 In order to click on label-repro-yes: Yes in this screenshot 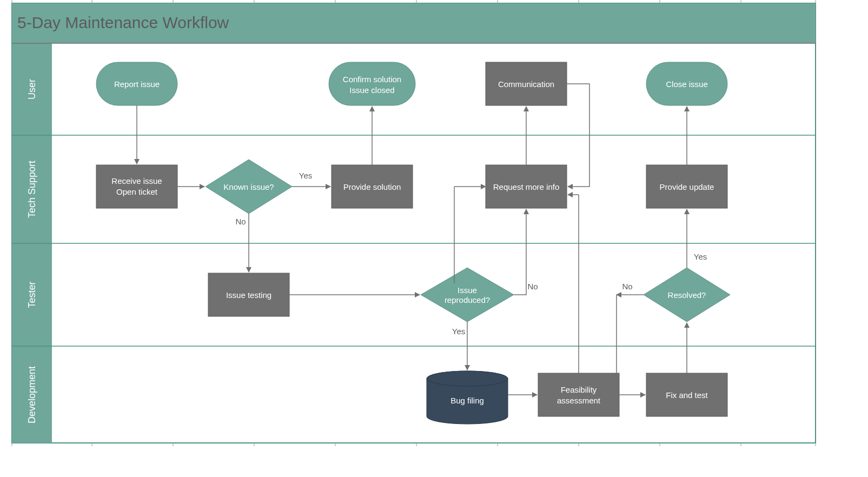, I will do `click(459, 331)`.